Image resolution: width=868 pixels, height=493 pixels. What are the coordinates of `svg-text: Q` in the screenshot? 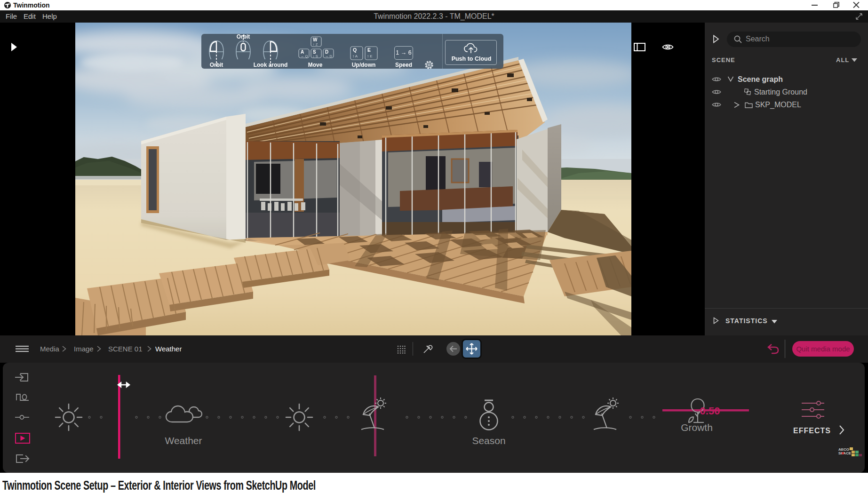 It's located at (355, 50).